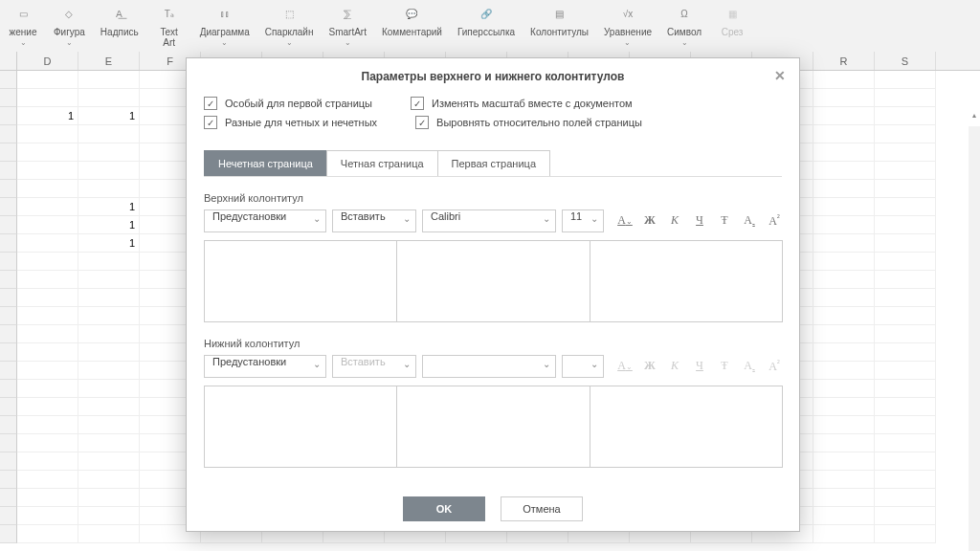 The width and height of the screenshot is (980, 551). I want to click on bold-icon: Ж, so click(650, 220).